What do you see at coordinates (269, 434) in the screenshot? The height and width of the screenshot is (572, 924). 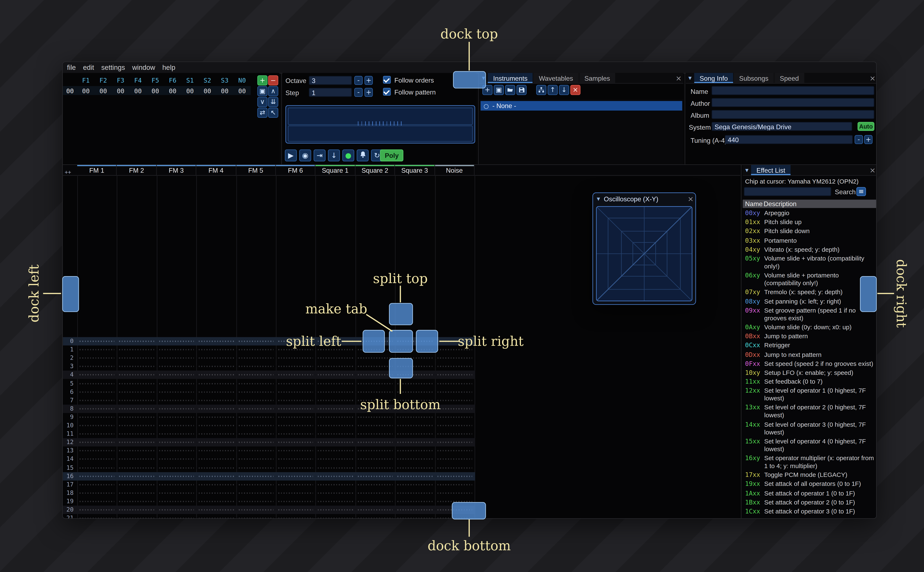 I see `pattern-row: 11` at bounding box center [269, 434].